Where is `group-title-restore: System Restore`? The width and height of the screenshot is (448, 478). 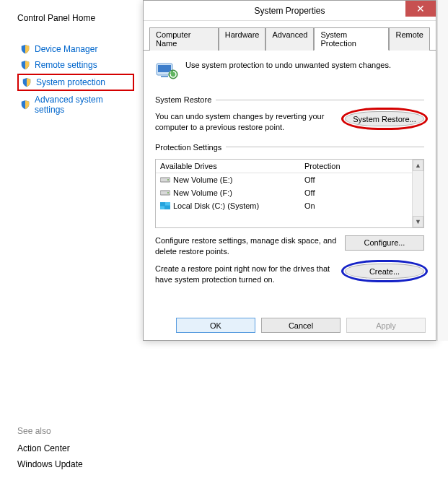
group-title-restore: System Restore is located at coordinates (290, 100).